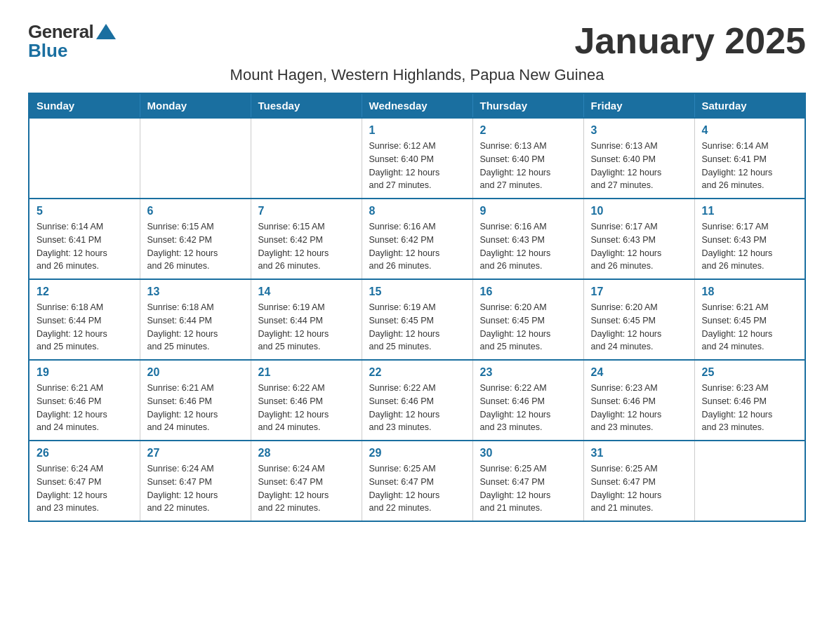 This screenshot has height=644, width=834. I want to click on calendar-header-wednesday: Wednesday, so click(417, 105).